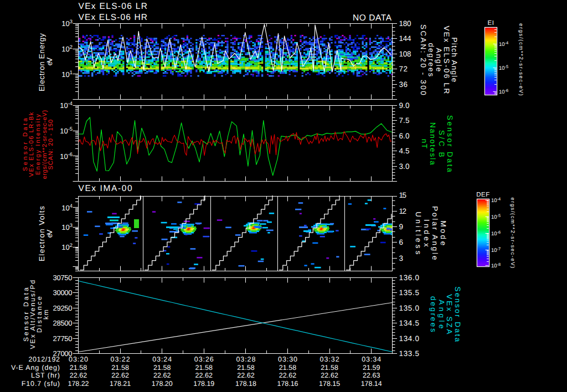  What do you see at coordinates (426, 233) in the screenshot?
I see `svg-text: Index` at bounding box center [426, 233].